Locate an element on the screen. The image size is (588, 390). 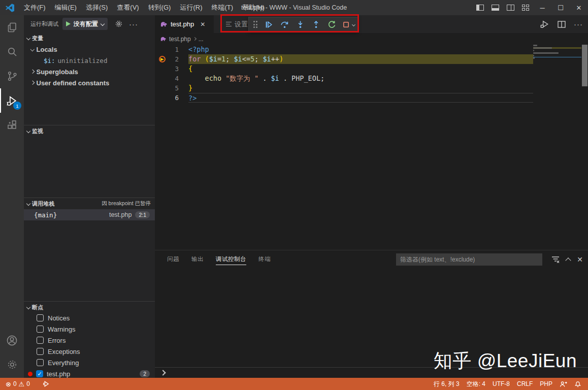
close-panel-icon: ✕ is located at coordinates (580, 259).